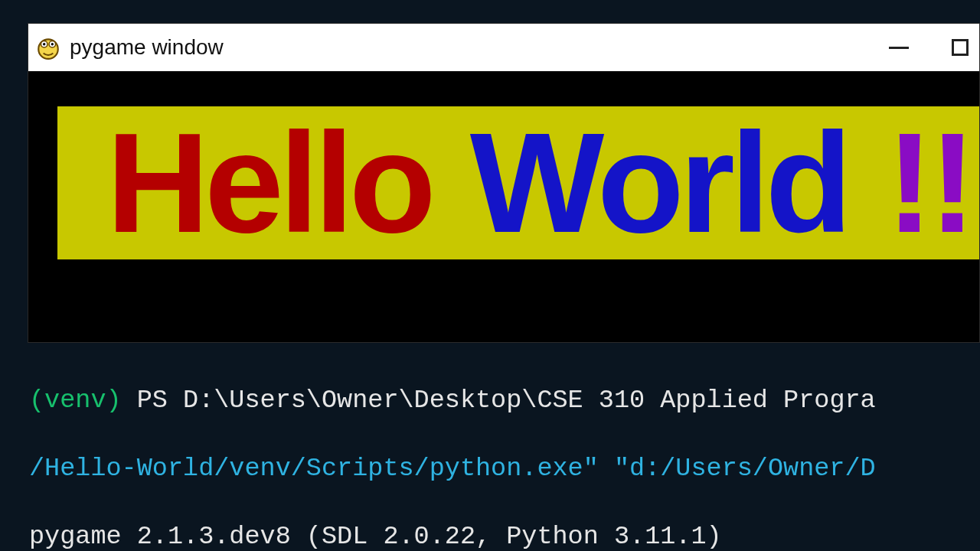  Describe the element at coordinates (505, 536) in the screenshot. I see `terminal-line-pygame: pygame 2.1.3.dev8 (SDL 2.0.22, Python 3.…` at that location.